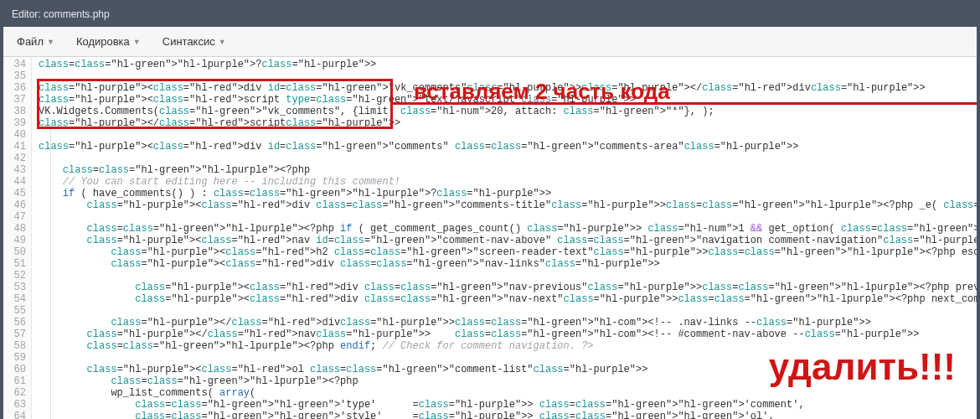 The height and width of the screenshot is (419, 980). Describe the element at coordinates (30, 42) in the screenshot. I see `menu-file-label: Файл` at that location.